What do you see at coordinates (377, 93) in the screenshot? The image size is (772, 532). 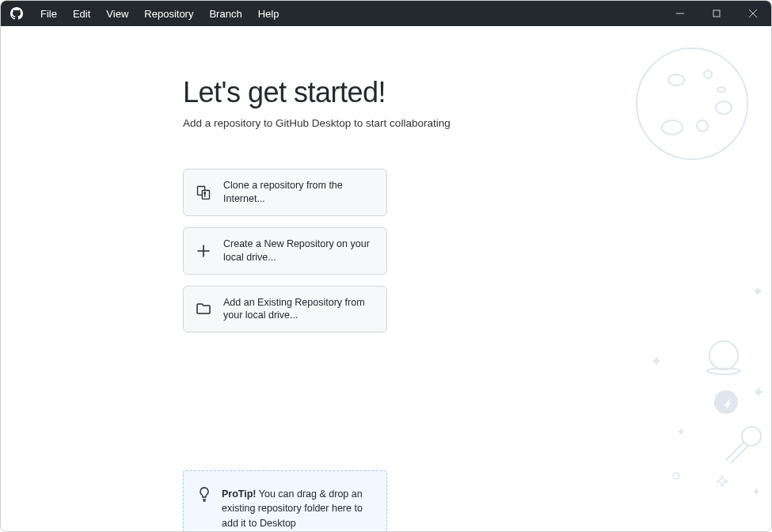 I see `page-title: Let's get started!` at bounding box center [377, 93].